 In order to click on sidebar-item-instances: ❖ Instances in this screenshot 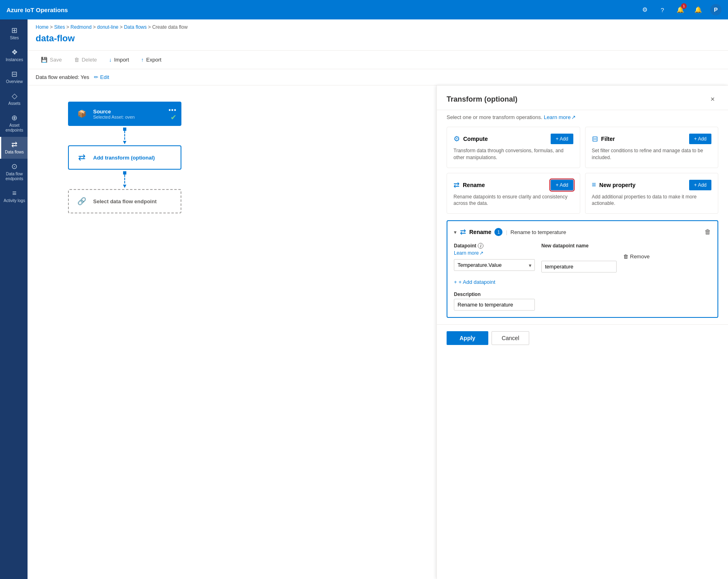, I will do `click(14, 55)`.